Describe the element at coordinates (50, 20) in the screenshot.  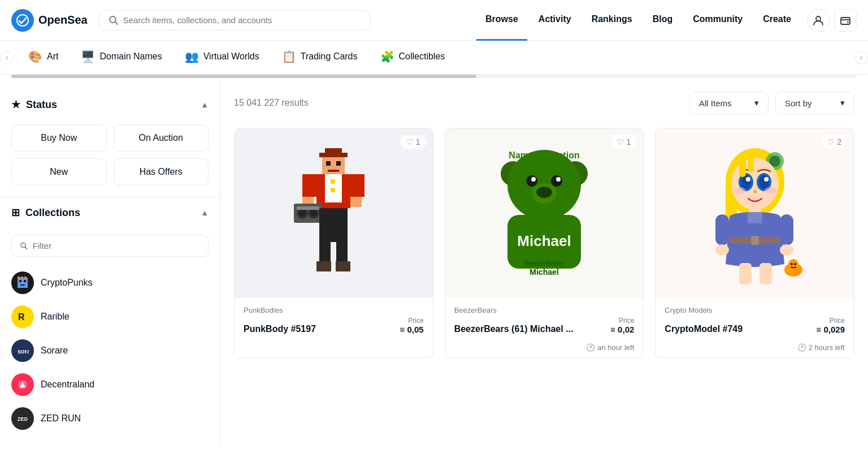
I see `logo: OpenSea` at that location.